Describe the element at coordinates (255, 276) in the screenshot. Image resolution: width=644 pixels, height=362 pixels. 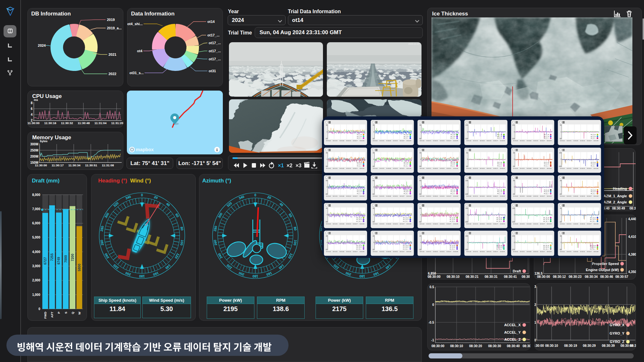
I see `svg-text: 180` at that location.